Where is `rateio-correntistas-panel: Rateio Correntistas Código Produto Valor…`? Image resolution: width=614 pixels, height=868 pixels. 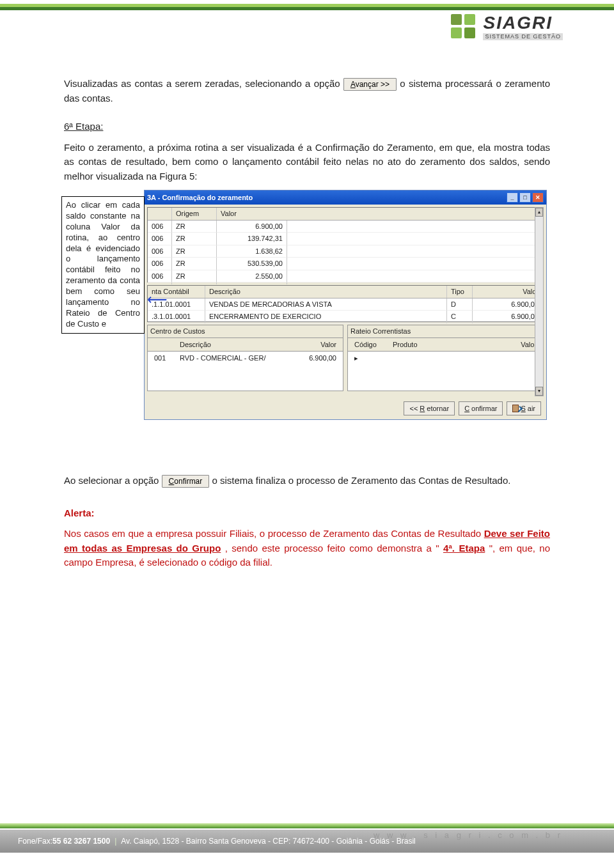
rateio-correntistas-panel: Rateio Correntistas Código Produto Valor… is located at coordinates (445, 358).